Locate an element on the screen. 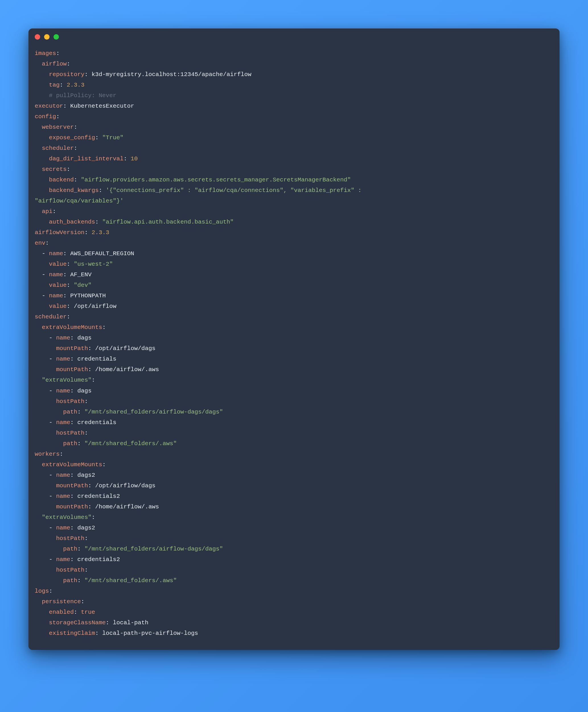 This screenshot has height=712, width=588. yaml-key: config is located at coordinates (45, 117).